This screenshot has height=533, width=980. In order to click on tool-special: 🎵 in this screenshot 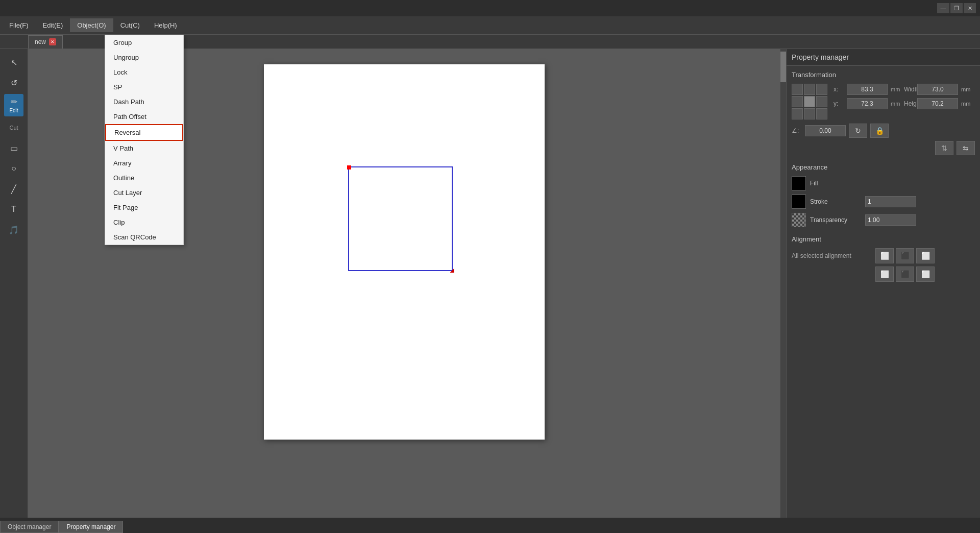, I will do `click(14, 230)`.